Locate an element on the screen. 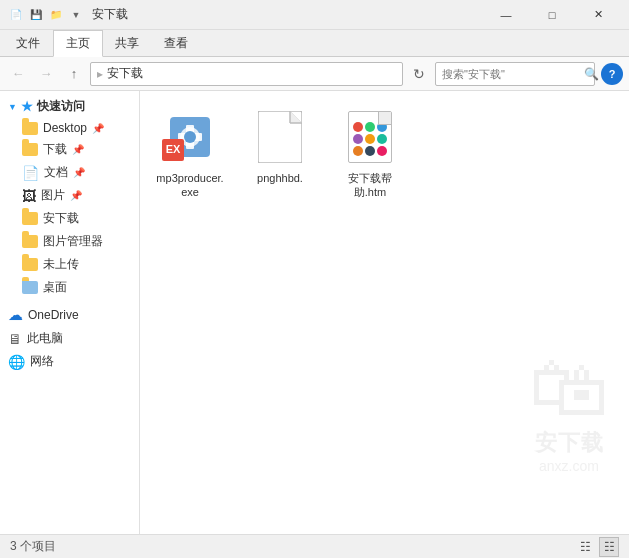 Image resolution: width=629 pixels, height=558 pixels. watermark: 🛍 安下载 anxz.com is located at coordinates (569, 411).